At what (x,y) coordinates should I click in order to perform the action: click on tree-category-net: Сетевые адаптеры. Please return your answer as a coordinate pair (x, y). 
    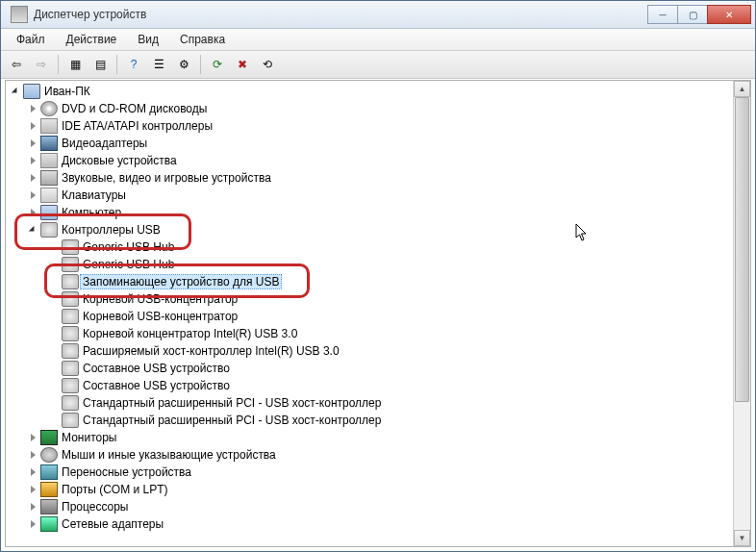
    Looking at the image, I should click on (369, 524).